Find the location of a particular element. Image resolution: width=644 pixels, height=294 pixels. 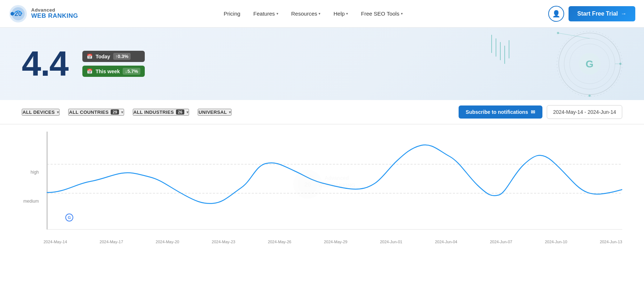

countries-count-badge: 29 is located at coordinates (115, 112).